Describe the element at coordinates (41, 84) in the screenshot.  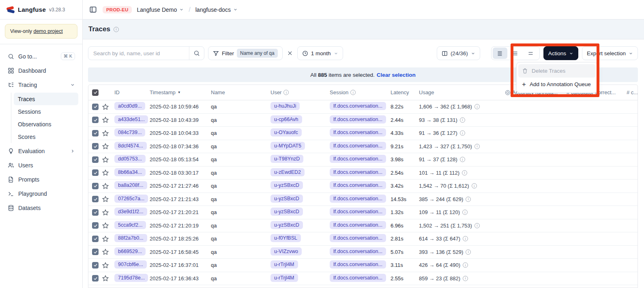
I see `sidebar-item-tracing: Tracing` at that location.